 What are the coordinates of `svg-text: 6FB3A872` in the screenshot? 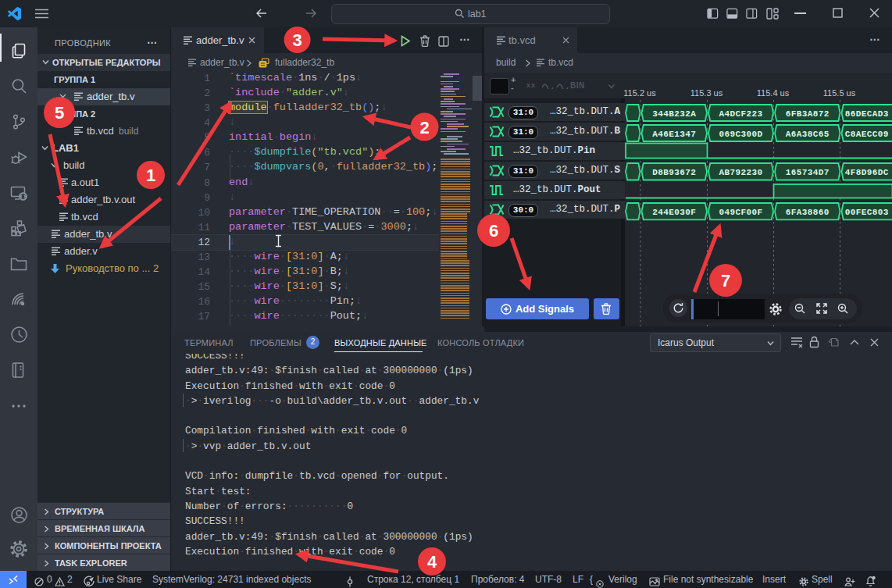 It's located at (808, 114).